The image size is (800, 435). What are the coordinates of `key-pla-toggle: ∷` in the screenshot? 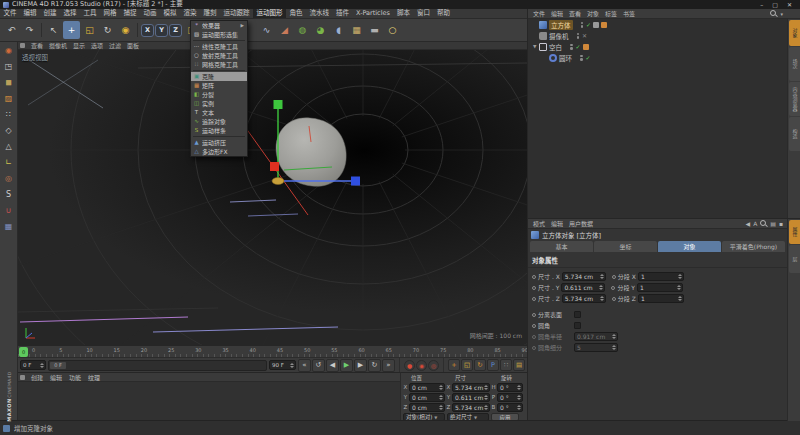 It's located at (506, 365).